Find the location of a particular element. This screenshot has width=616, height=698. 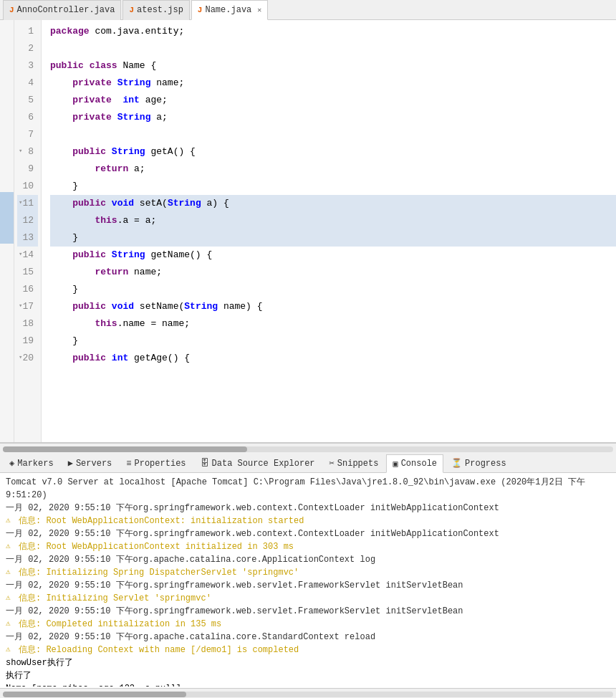

datasource-icon: 🗄 is located at coordinates (205, 463).